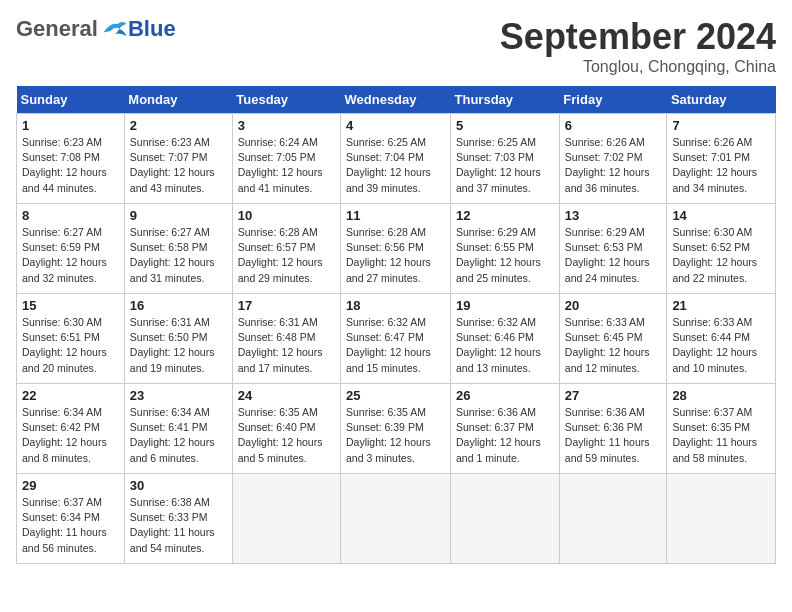 The height and width of the screenshot is (612, 792). What do you see at coordinates (722, 159) in the screenshot?
I see `table-row: 7 Sunrise: 6:26 AM Sunset: 7:01 PM Dayli…` at bounding box center [722, 159].